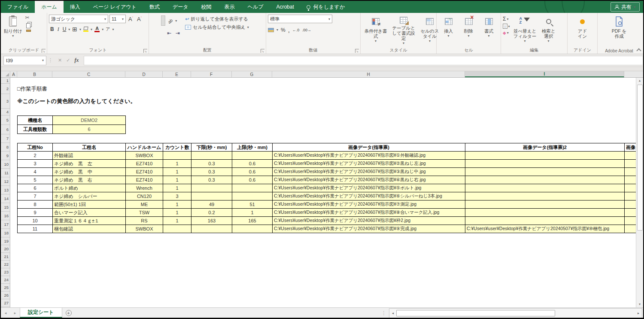 Image resolution: width=644 pixels, height=319 pixels. What do you see at coordinates (393, 313) in the screenshot?
I see `scroll-left-icon` at bounding box center [393, 313].